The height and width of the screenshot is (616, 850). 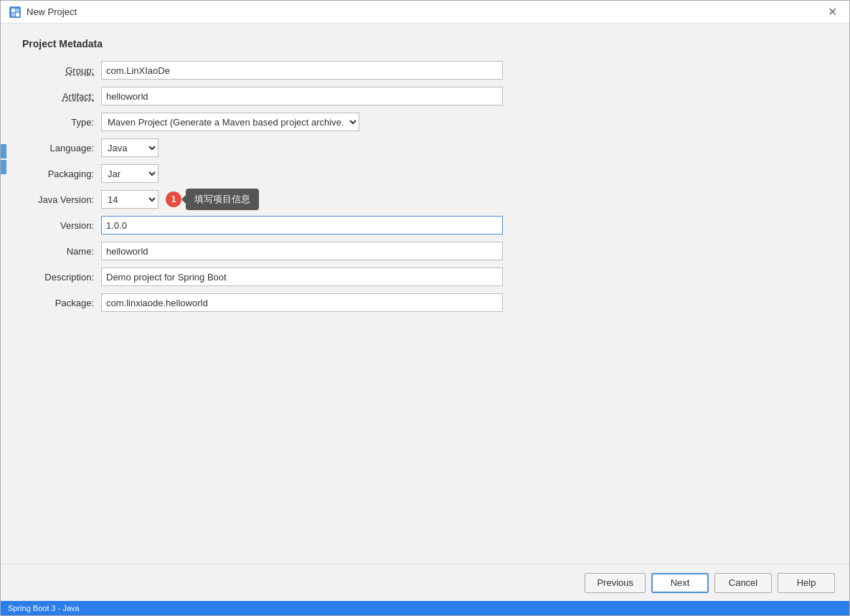 What do you see at coordinates (130, 174) in the screenshot?
I see `packaging-select: Jar War` at bounding box center [130, 174].